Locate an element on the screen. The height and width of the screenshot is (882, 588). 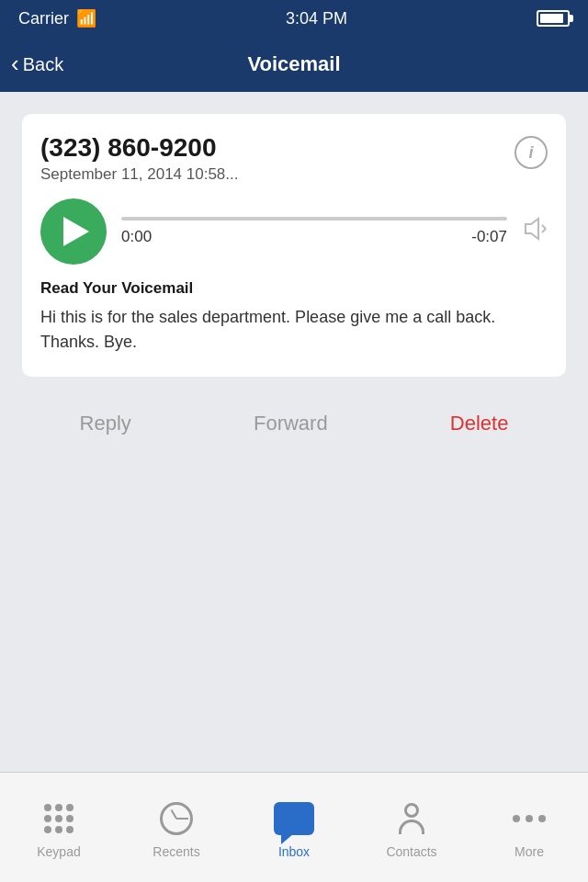
inbox-icon is located at coordinates (294, 819).